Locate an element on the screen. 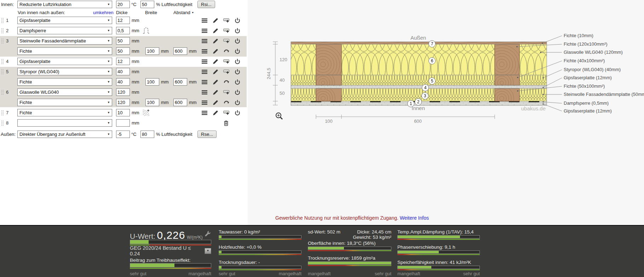 Image resolution: width=644 pixels, height=277 pixels. inside-temperature-input is located at coordinates (123, 4).